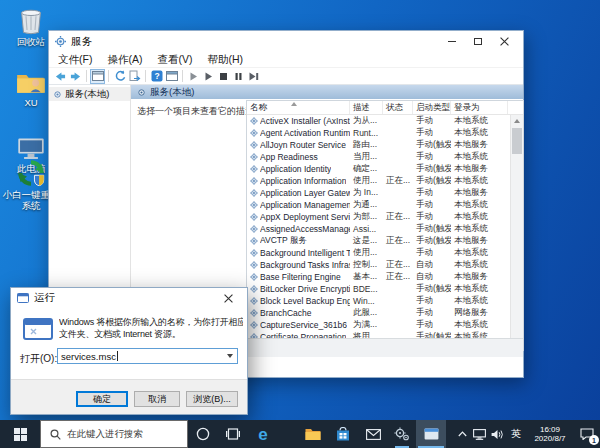 The height and width of the screenshot is (448, 600). I want to click on column-header-description: 描述, so click(366, 108).